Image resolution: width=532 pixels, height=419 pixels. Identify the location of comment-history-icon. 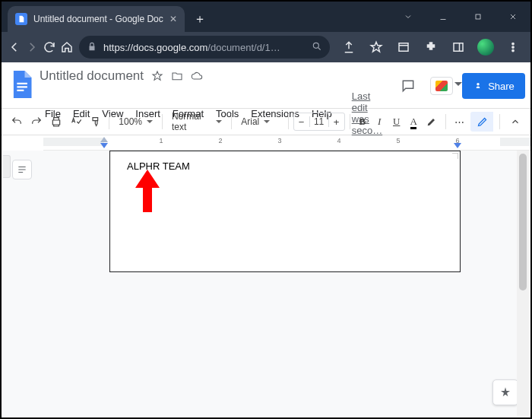
(408, 86).